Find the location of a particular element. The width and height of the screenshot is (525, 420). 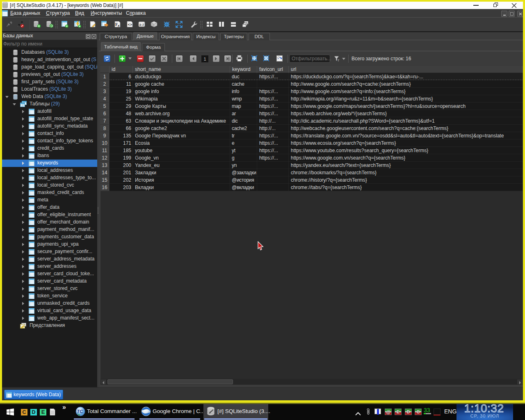

svg-text: a·z is located at coordinates (142, 25).